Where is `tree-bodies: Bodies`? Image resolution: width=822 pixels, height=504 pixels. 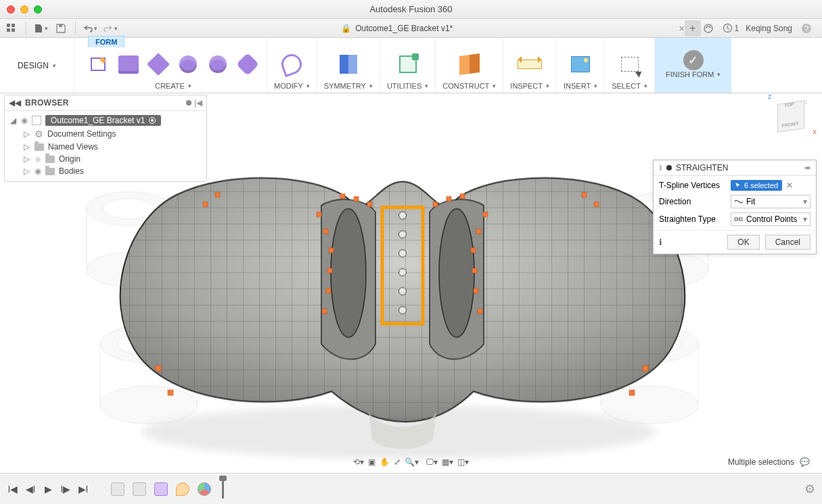 tree-bodies: Bodies is located at coordinates (72, 171).